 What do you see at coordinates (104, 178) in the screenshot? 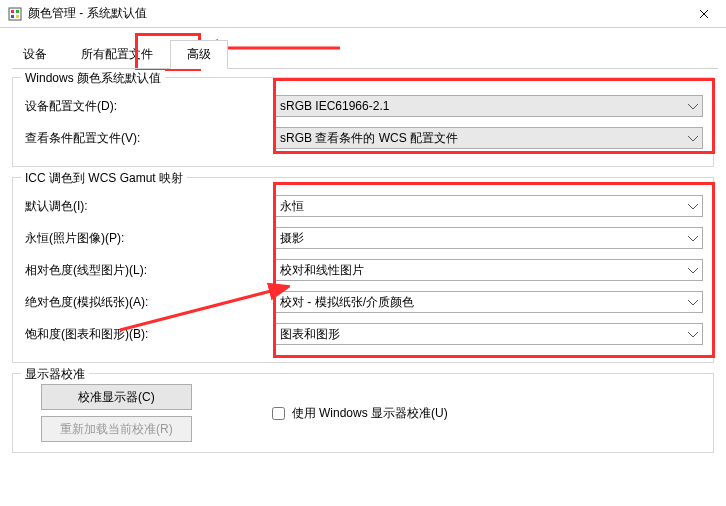
I see `legend-icc-wcs: ICC 调色到 WCS Gamut 映射` at bounding box center [104, 178].